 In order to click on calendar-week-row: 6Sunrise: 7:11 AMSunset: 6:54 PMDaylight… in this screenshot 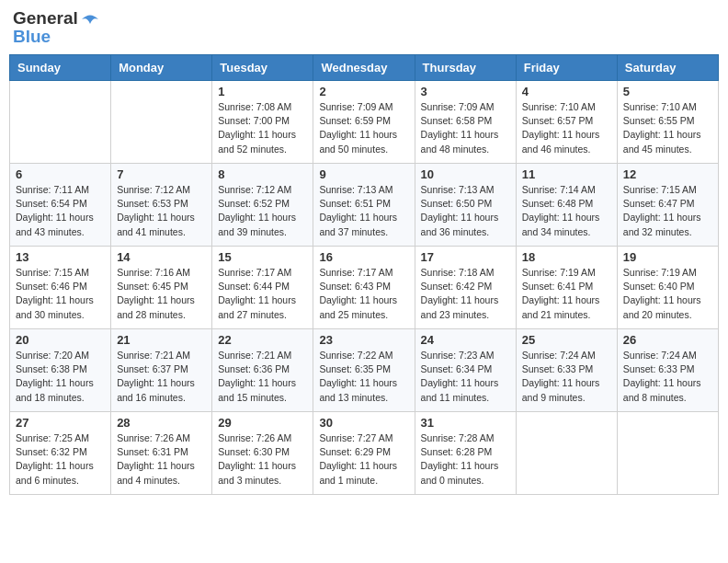, I will do `click(364, 204)`.